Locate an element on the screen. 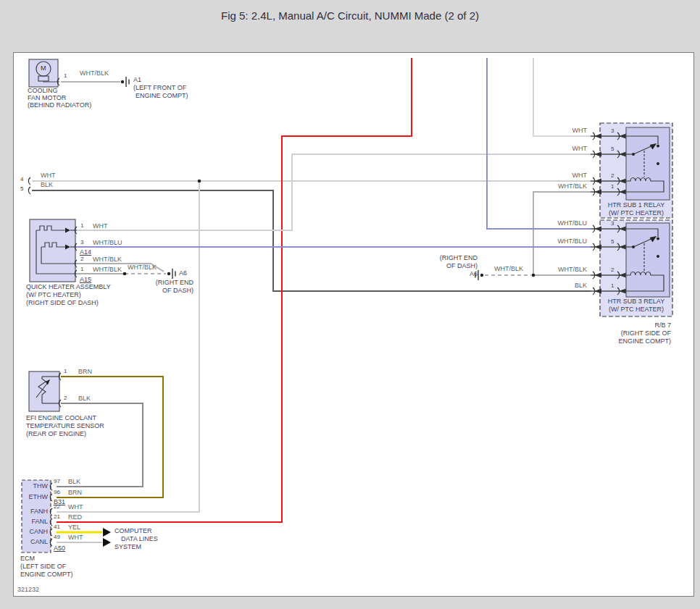 This screenshot has width=700, height=609. ecm-wire96-label: BRN is located at coordinates (75, 493).